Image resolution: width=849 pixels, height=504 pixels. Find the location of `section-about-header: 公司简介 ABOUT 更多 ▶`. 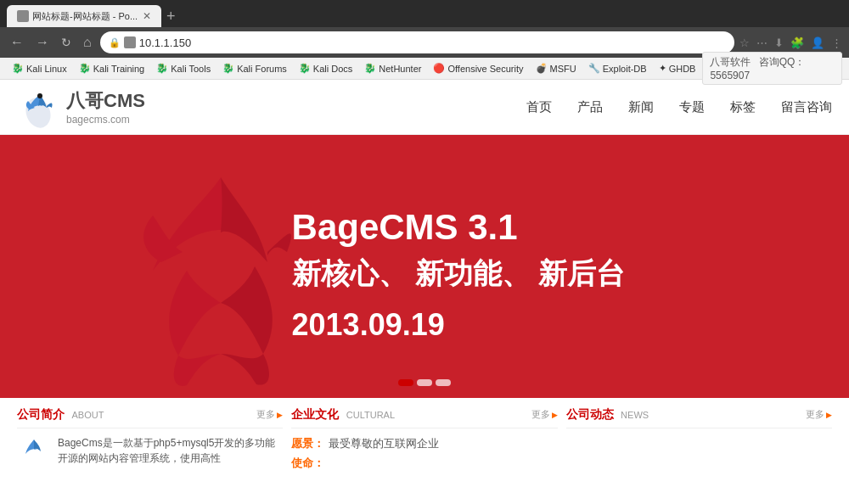

section-about-header: 公司简介 ABOUT 更多 ▶ is located at coordinates (149, 417).